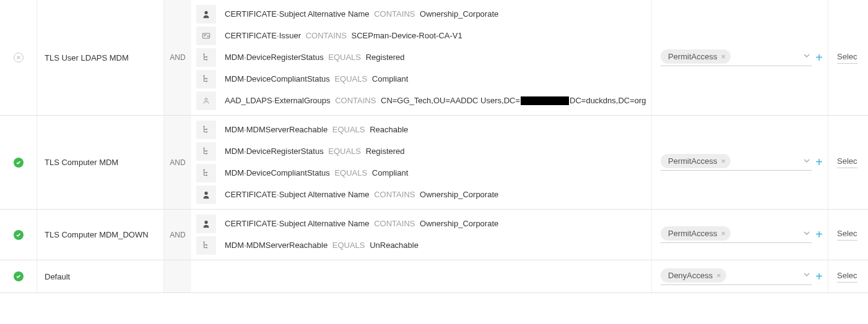 This screenshot has width=868, height=324. What do you see at coordinates (100, 276) in the screenshot?
I see `rule-name: Default` at bounding box center [100, 276].